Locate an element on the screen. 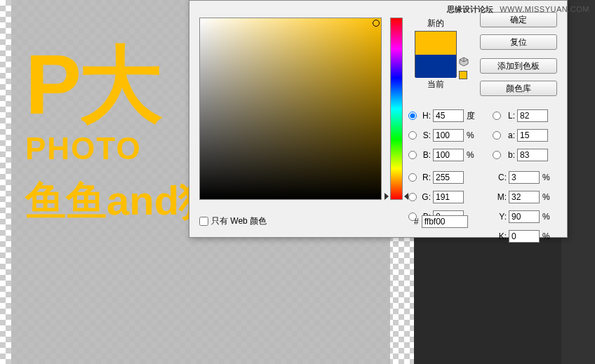 The height and width of the screenshot is (364, 595). labb-radio is located at coordinates (497, 155).